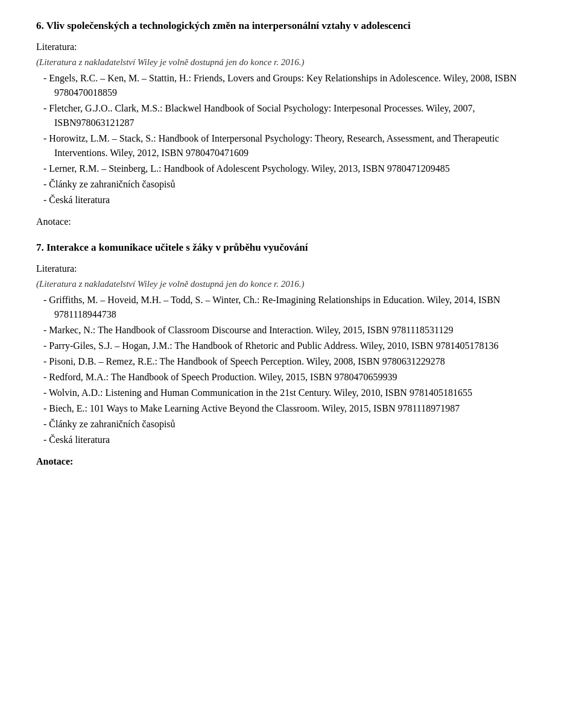 The image size is (579, 728). I want to click on section-6-wiley-note: (Literatura z nakladatelství Wiley je vo…, so click(290, 63).